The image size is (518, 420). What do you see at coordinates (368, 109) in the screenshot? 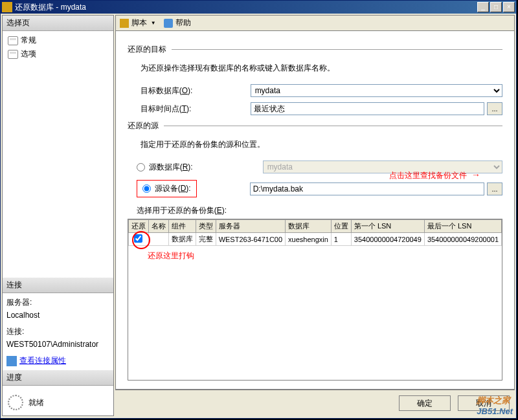
I see `target-time-input` at bounding box center [368, 109].